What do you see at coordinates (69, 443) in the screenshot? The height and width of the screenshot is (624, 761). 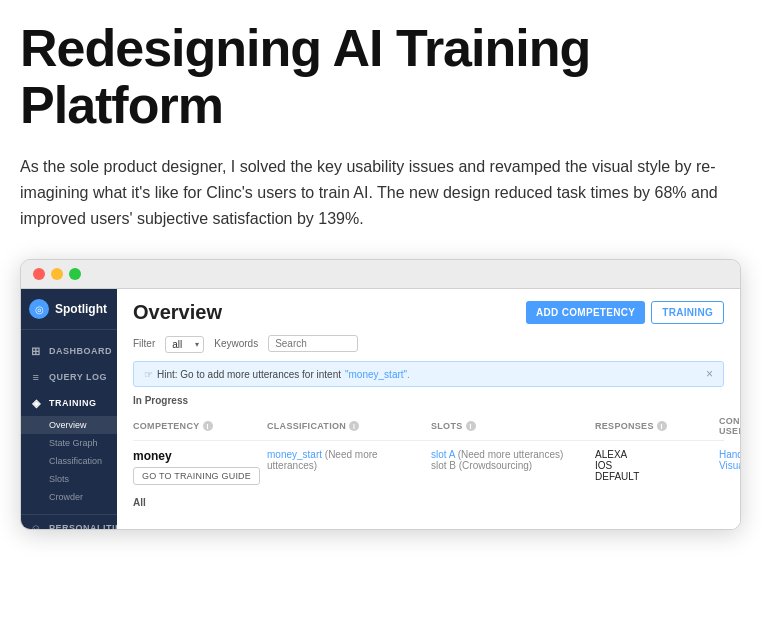 I see `sidebar-sub-item-state-graph: State Graph` at bounding box center [69, 443].